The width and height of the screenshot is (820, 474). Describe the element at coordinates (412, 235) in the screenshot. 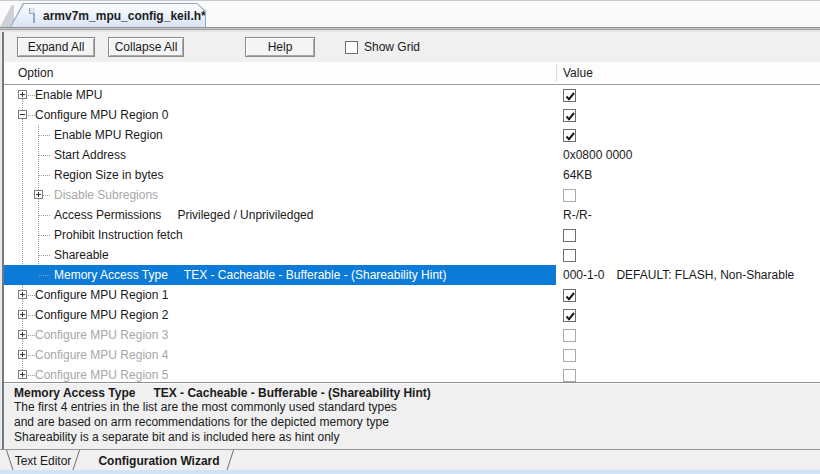

I see `table-row: Prohibit Instruction fetch` at that location.